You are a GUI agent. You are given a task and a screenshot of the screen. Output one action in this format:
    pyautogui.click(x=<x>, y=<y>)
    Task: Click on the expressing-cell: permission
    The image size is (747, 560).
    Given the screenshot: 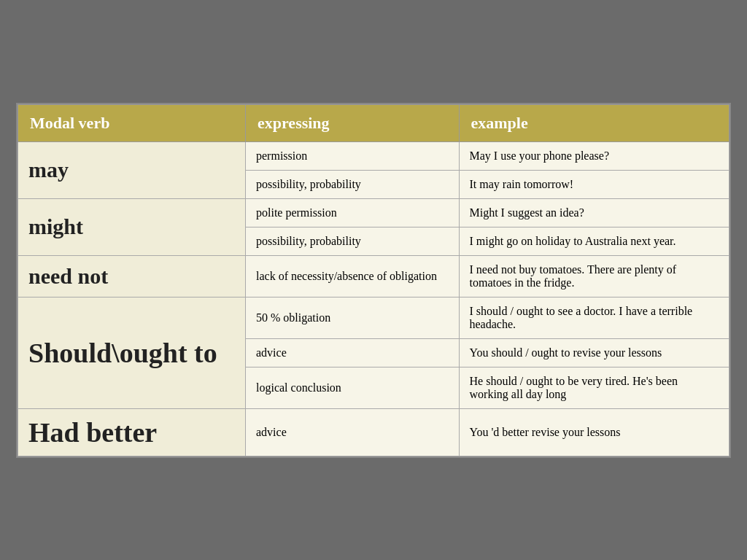 What is the action you would take?
    pyautogui.click(x=353, y=156)
    